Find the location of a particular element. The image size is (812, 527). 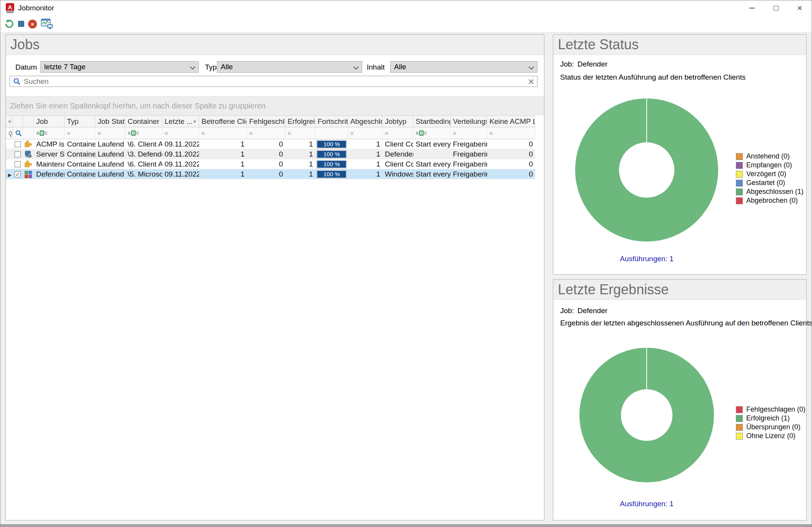

cell-Container P...: \3. Defende... is located at coordinates (144, 154).